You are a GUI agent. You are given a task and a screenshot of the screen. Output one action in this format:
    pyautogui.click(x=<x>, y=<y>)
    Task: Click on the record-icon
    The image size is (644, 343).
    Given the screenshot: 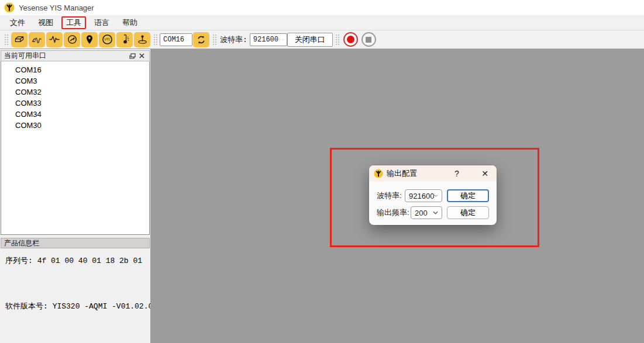 What is the action you would take?
    pyautogui.click(x=351, y=40)
    